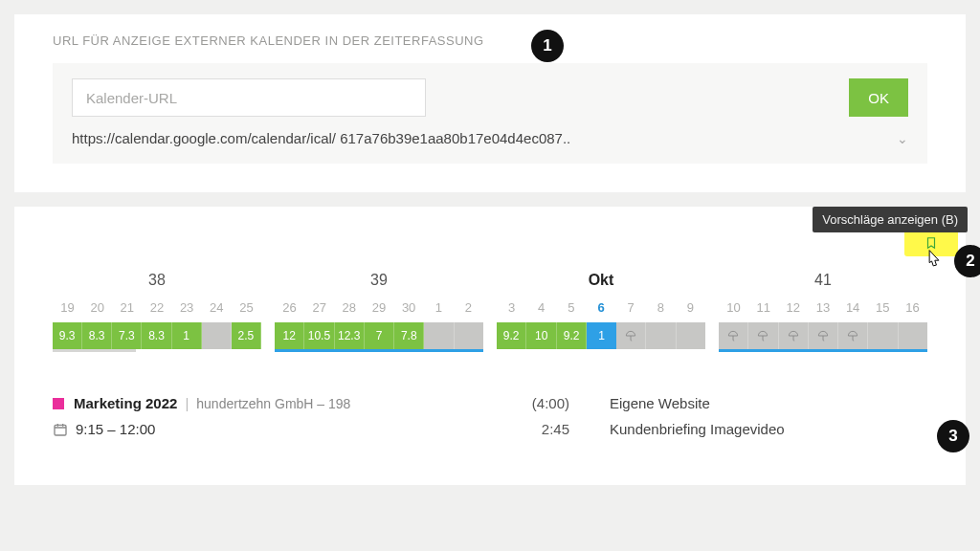  Describe the element at coordinates (601, 310) in the screenshot. I see `week-Okt: Okt34567899.2109.21` at that location.